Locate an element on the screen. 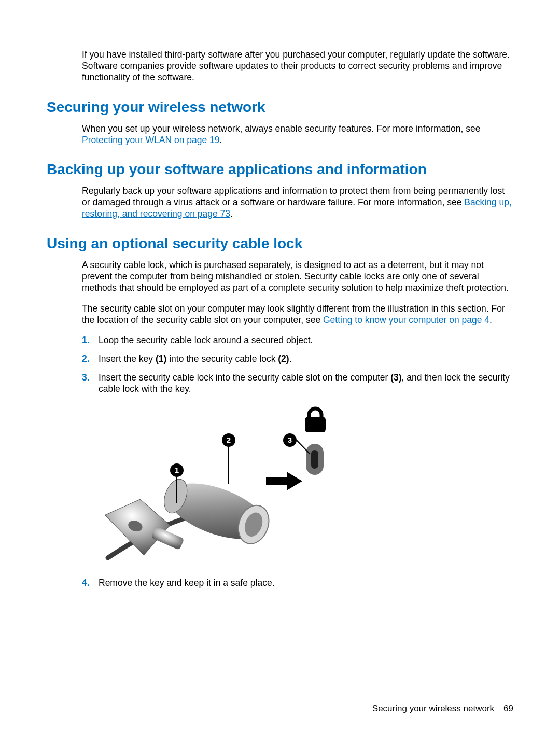 This screenshot has width=560, height=745. sec3-para2: The security cable slot on your computer… is located at coordinates (298, 315).